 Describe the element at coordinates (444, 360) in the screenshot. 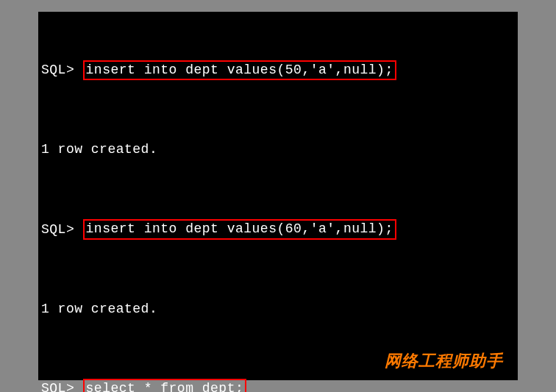

I see `watermark-text: 网络工程师助手` at that location.